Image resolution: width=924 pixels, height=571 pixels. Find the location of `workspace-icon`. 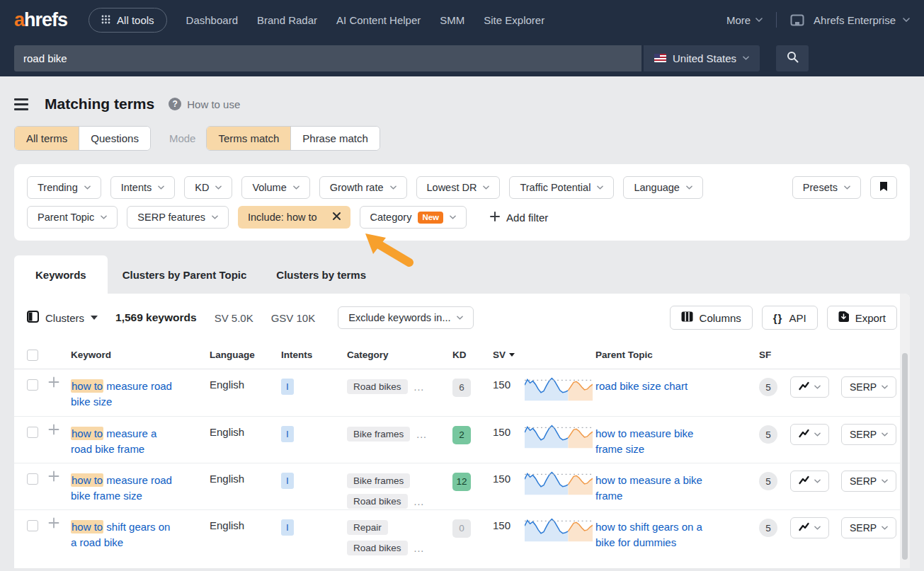

workspace-icon is located at coordinates (797, 20).